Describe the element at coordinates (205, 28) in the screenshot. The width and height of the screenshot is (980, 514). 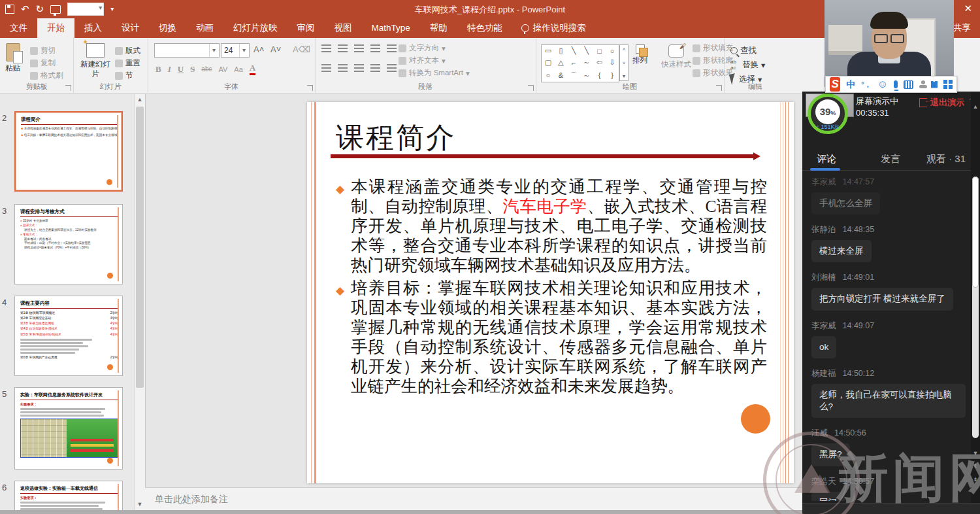
I see `tab-animations: 动画` at that location.